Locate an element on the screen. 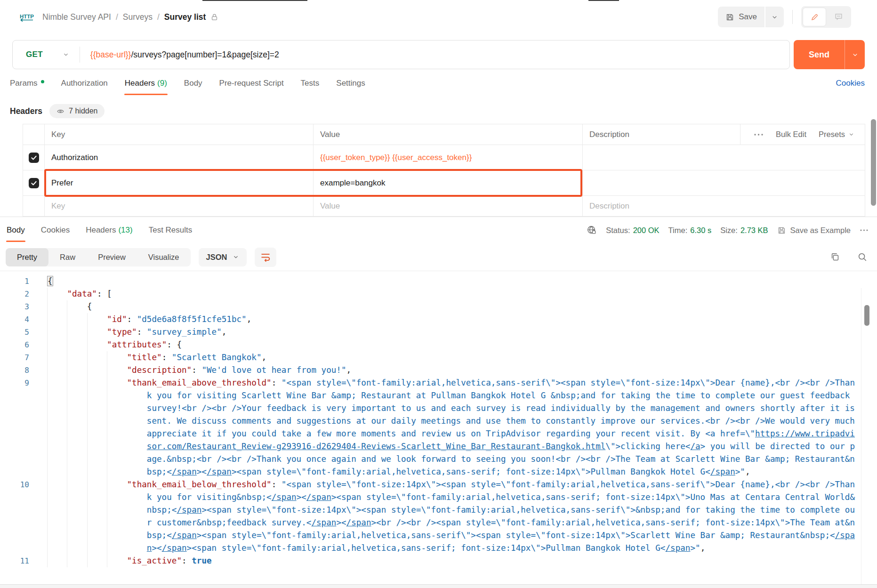 Image resolution: width=877 pixels, height=588 pixels. request-tabs-row: ParamsAuthorizationHeaders(9)BodyPre-req… is located at coordinates (439, 83).